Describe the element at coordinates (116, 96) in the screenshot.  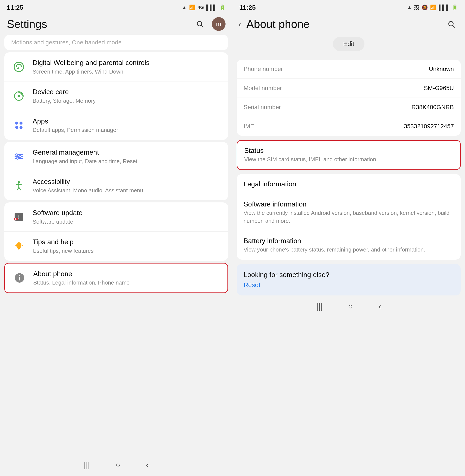
I see `card-1: Digital Wellbeing and parental controls …` at that location.